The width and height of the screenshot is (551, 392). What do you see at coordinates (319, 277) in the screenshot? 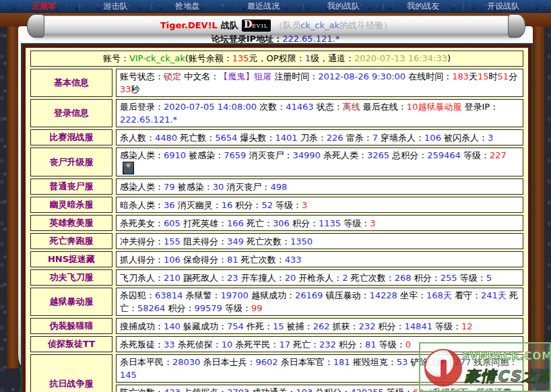
I see `server-stats-cell: 飞刀杀人：210 踢死敌人：23 开车撞人：20 开枪杀人：2 死亡次数：268…` at bounding box center [319, 277].